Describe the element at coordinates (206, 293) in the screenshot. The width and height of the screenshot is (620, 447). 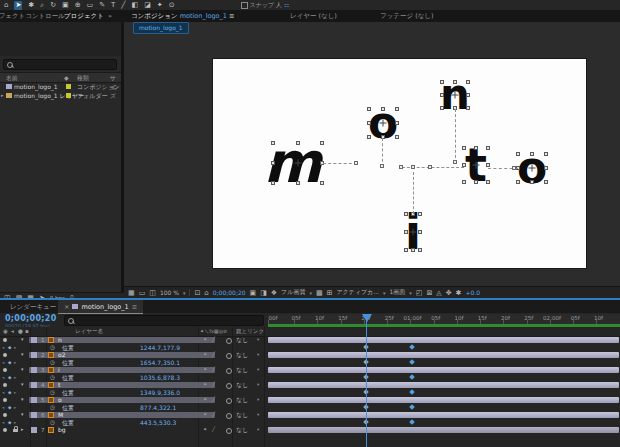
I see `region-of-interest-icon: ⌂` at that location.